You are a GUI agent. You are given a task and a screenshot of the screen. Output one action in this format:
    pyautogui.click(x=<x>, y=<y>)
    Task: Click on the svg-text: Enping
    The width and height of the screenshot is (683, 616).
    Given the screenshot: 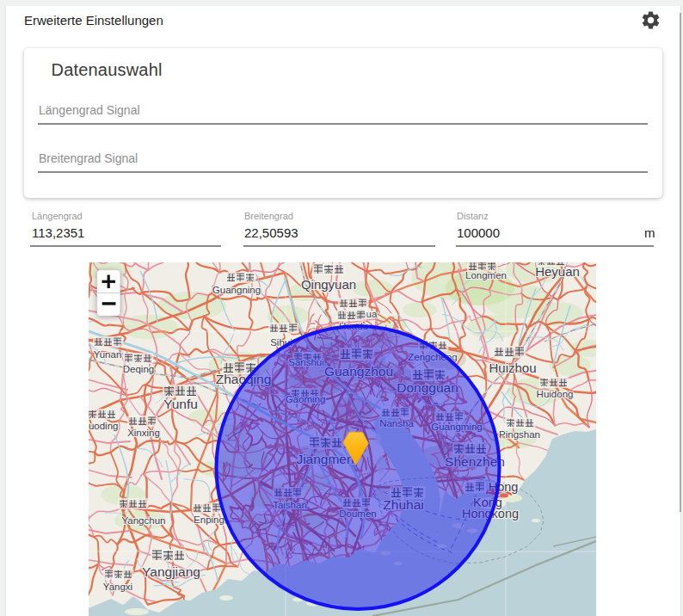 What is the action you would take?
    pyautogui.click(x=209, y=520)
    